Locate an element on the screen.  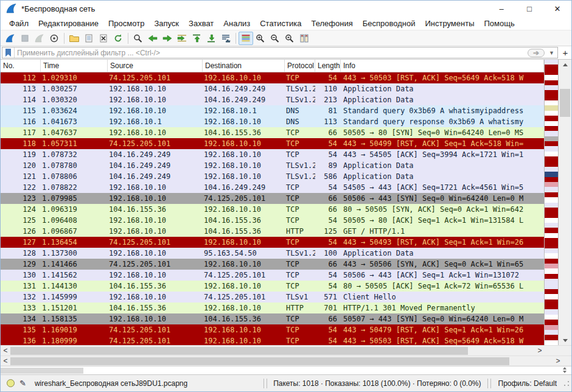
packet-row-117: 1171.047637192.168.10.10104.16.155.36TCP… is located at coordinates (273, 133).